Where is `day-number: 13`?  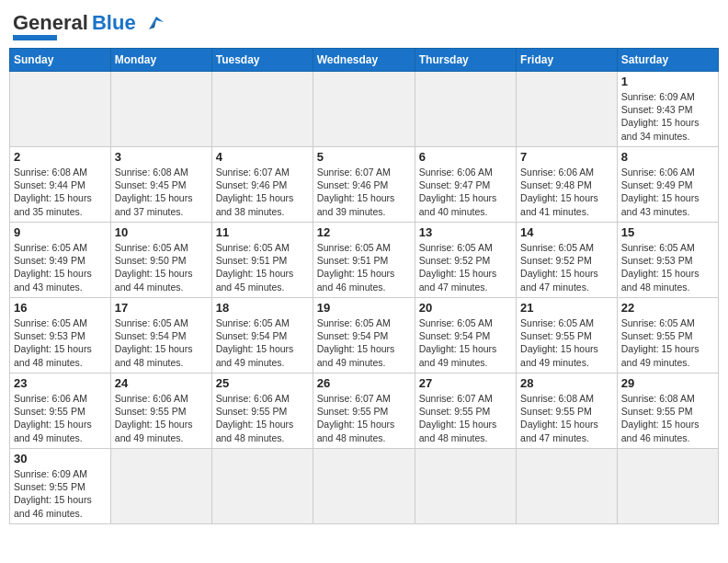
day-number: 13 is located at coordinates (465, 232).